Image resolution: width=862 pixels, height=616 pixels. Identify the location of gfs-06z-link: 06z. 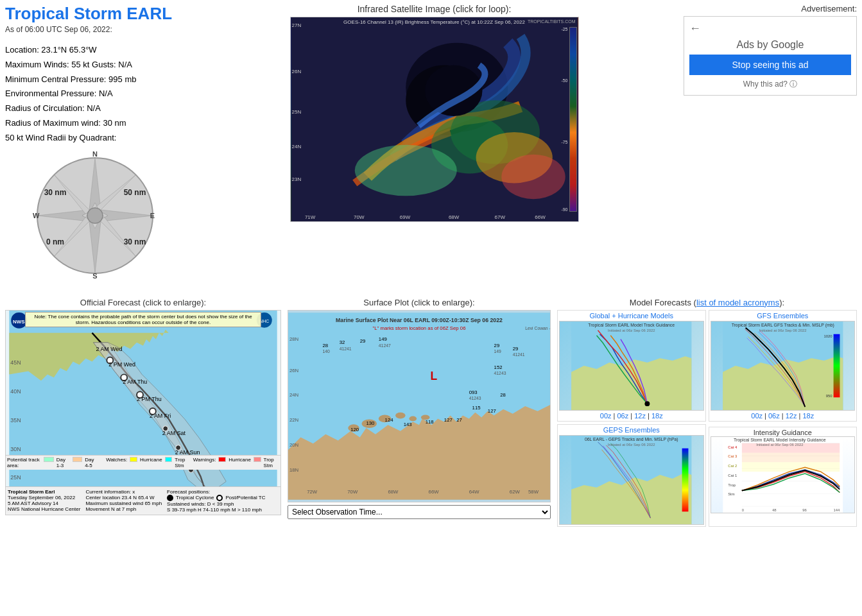
(774, 416).